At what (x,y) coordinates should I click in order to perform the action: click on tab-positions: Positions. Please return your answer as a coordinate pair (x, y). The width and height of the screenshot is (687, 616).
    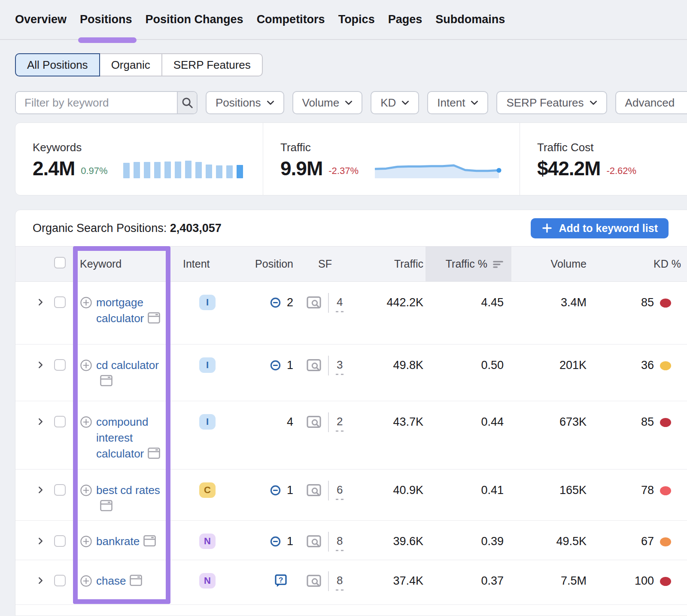
    Looking at the image, I should click on (106, 20).